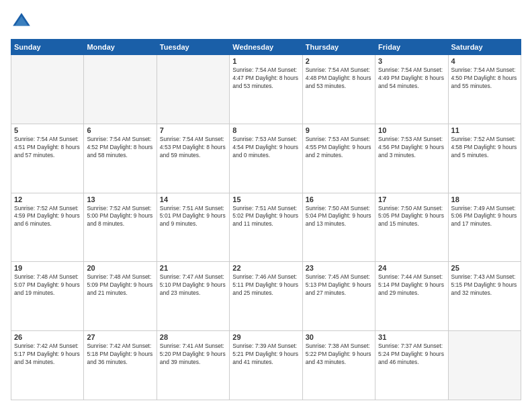 The width and height of the screenshot is (532, 411). I want to click on calendar-cell: 15Sunrise: 7:51 AM Sunset: 5:02 PM Dayli…, so click(266, 227).